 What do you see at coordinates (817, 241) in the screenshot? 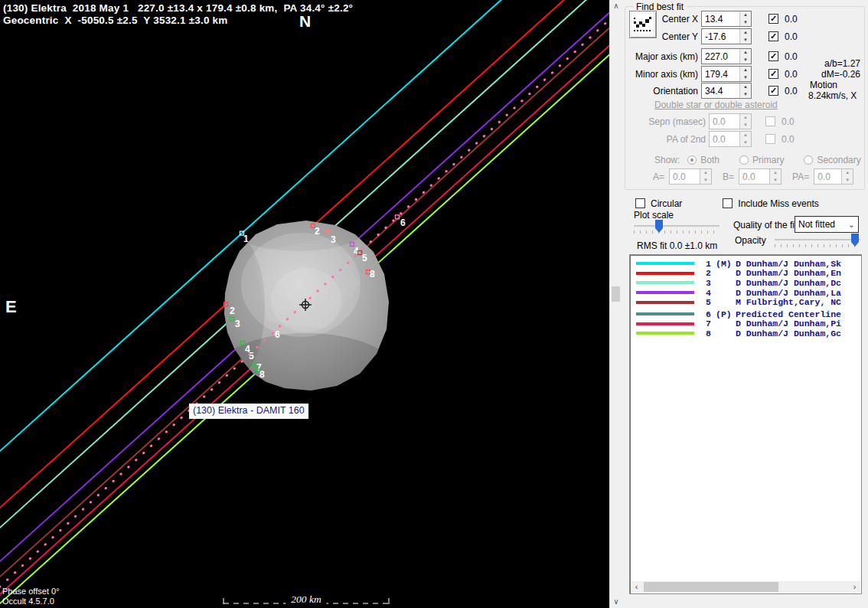
I see `opacity-slider` at bounding box center [817, 241].